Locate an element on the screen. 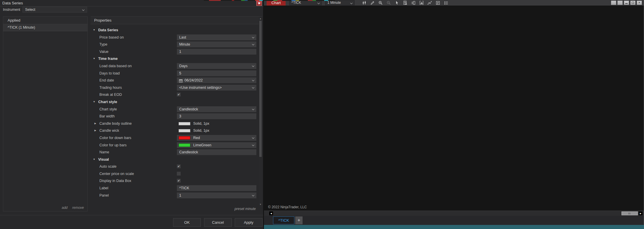 This screenshot has height=229, width=644. property-pen-candle-wick: Solid, 1px is located at coordinates (217, 131).